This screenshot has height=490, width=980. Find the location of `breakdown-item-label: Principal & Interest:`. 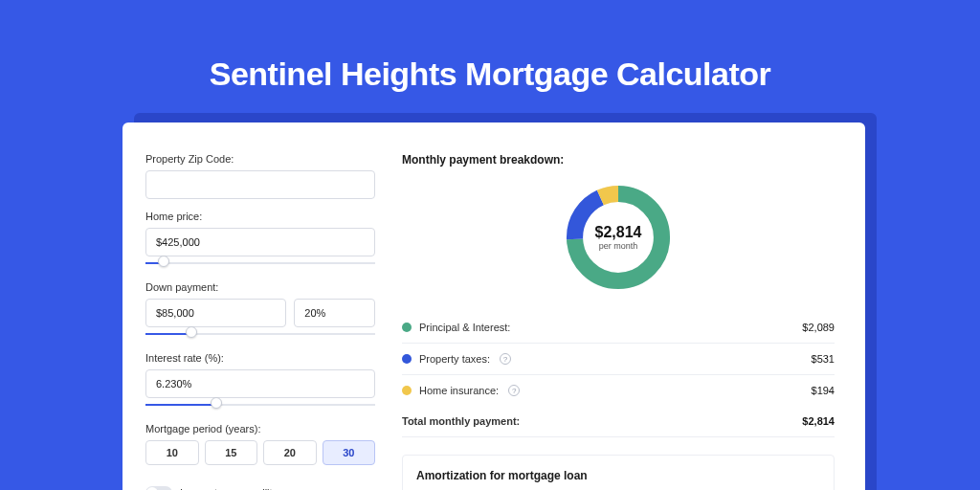

breakdown-item-label: Principal & Interest: is located at coordinates (465, 327).